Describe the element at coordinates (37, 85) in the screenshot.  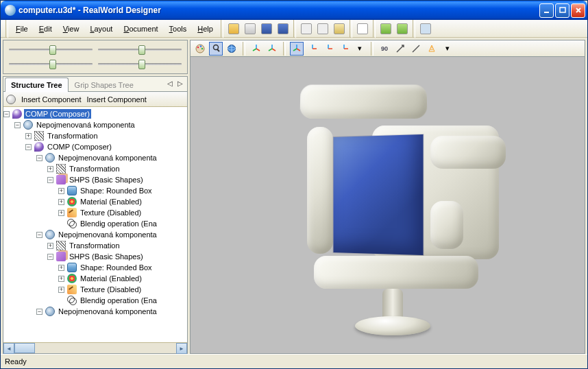
I see `tab-structure-tree: Structure Tree` at that location.